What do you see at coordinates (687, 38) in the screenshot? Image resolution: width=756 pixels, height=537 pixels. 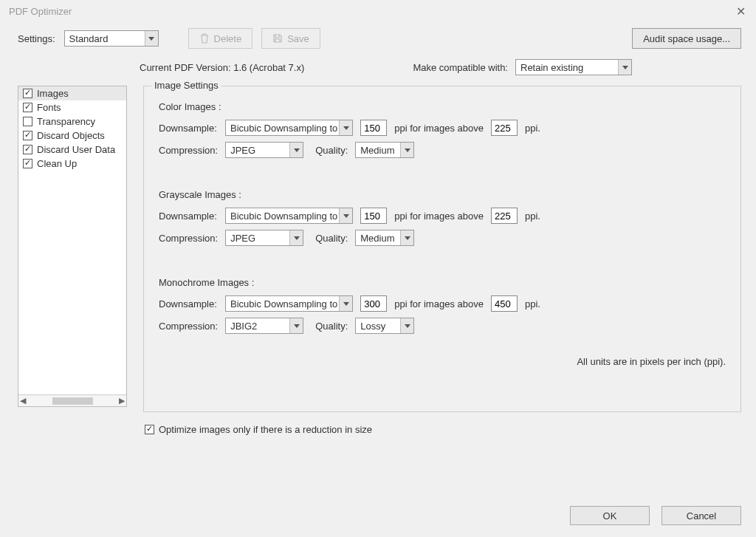 I see `audit-space-usage-button: Audit space usage...` at bounding box center [687, 38].